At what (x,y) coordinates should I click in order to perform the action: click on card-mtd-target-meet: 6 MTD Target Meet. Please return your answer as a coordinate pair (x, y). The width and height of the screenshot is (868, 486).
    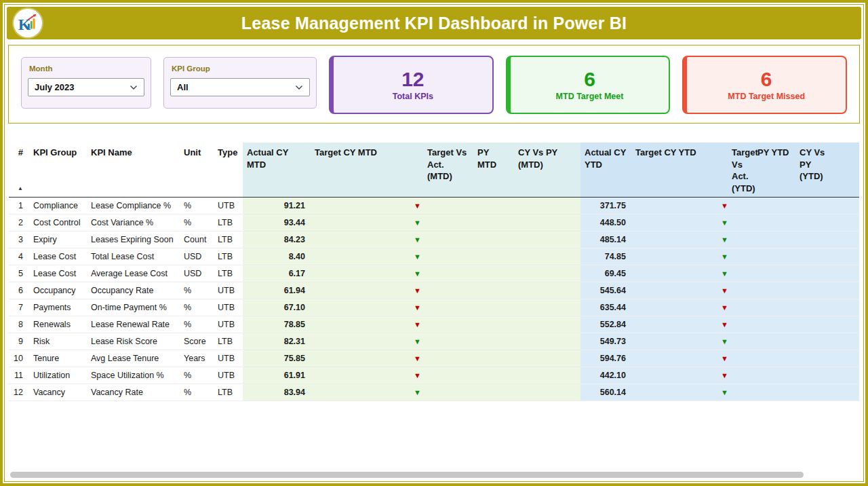
    Looking at the image, I should click on (589, 85).